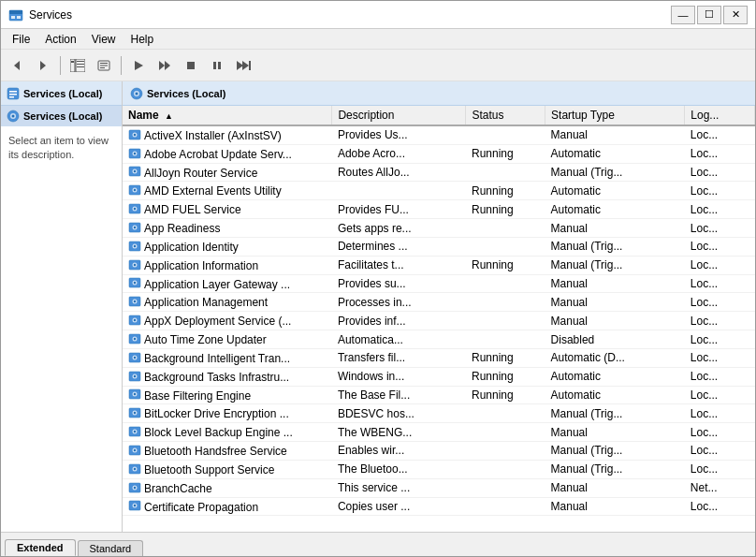  I want to click on service-startup-type: Disabled, so click(616, 340).